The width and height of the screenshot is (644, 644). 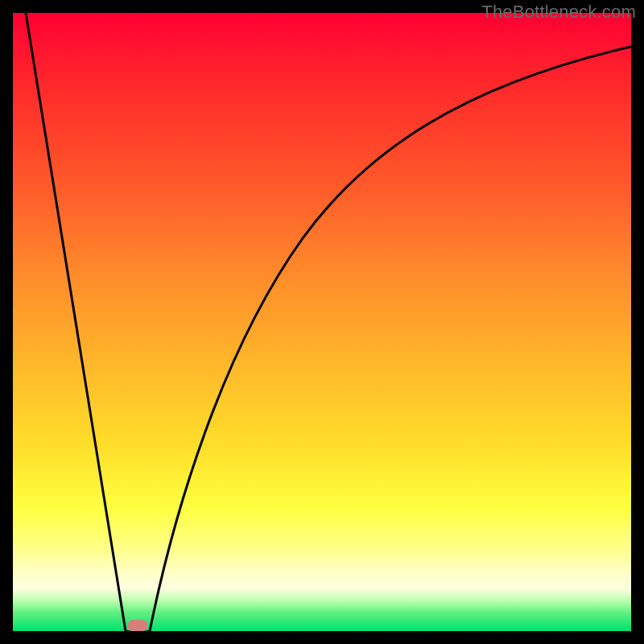 What do you see at coordinates (76, 322) in the screenshot?
I see `left-curve` at bounding box center [76, 322].